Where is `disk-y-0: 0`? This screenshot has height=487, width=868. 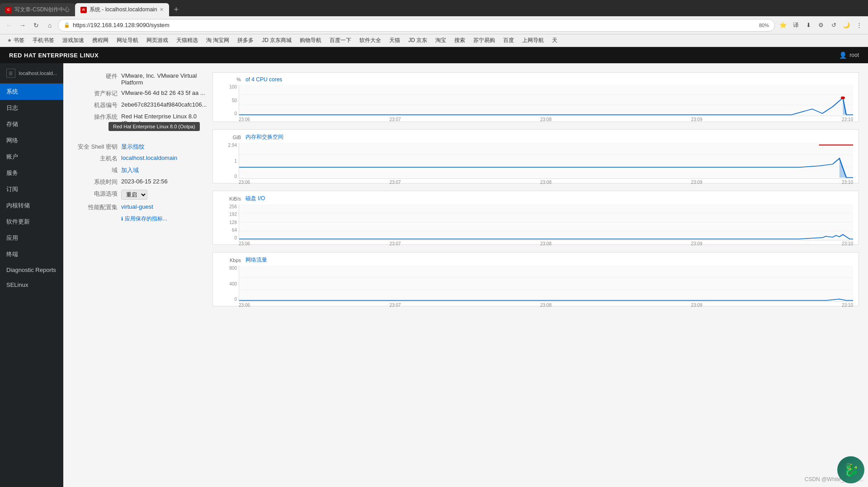 disk-y-0: 0 is located at coordinates (236, 238).